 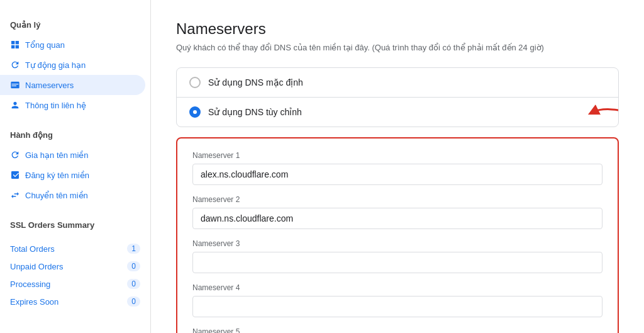 I want to click on grid-icon, so click(x=15, y=45).